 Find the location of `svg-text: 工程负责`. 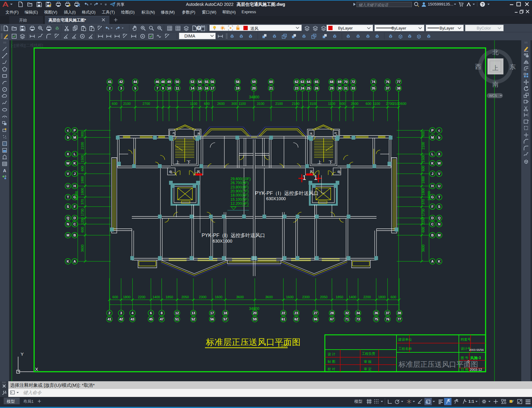

svg-text: 工程负责 is located at coordinates (368, 354).